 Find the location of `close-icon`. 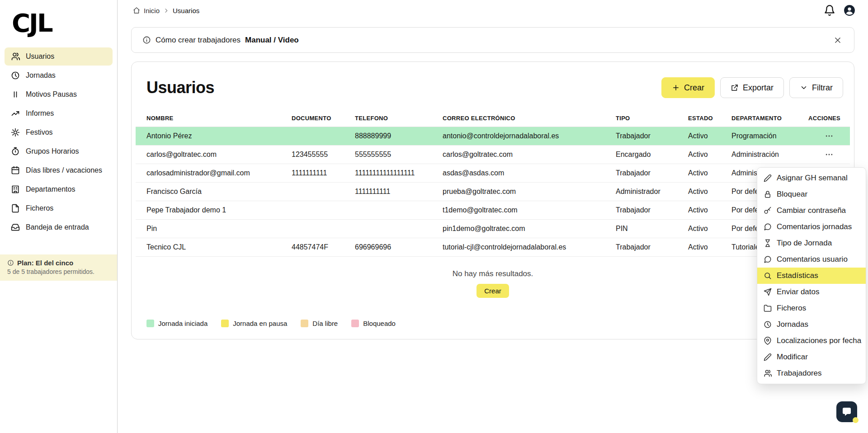

close-icon is located at coordinates (838, 40).